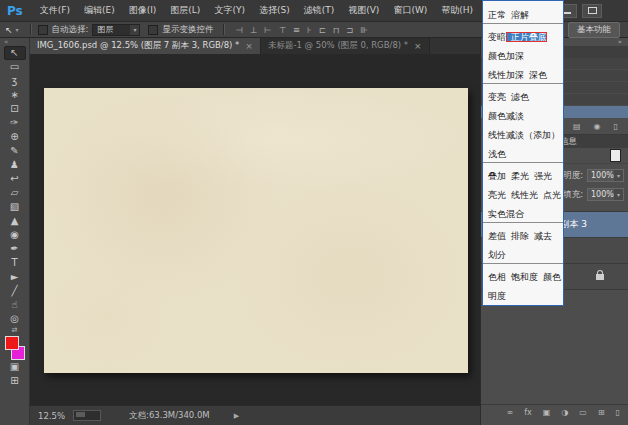 The width and height of the screenshot is (628, 425). Describe the element at coordinates (43, 30) in the screenshot. I see `auto-select-checkbox` at that location.